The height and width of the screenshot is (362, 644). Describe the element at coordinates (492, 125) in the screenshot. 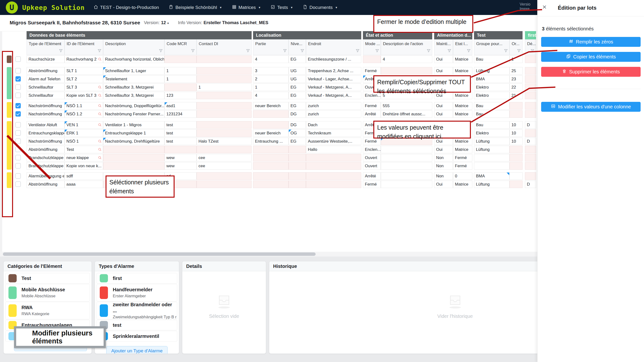

I see `cell-groupe: Bau` at that location.